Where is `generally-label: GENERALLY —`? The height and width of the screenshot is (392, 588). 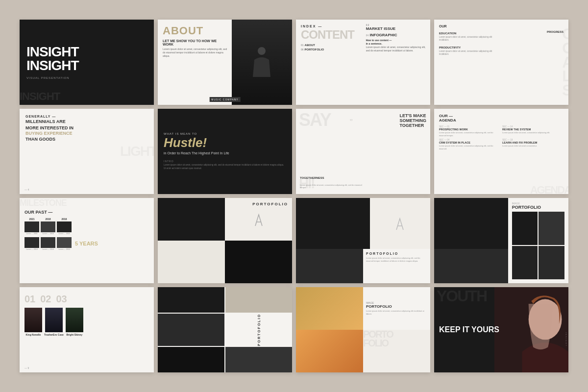
generally-label: GENERALLY — is located at coordinates (87, 117).